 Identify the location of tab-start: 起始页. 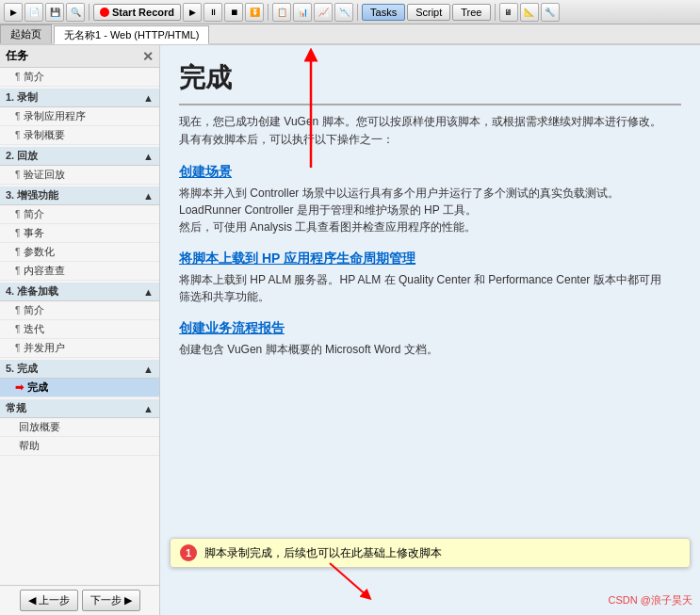
(26, 34).